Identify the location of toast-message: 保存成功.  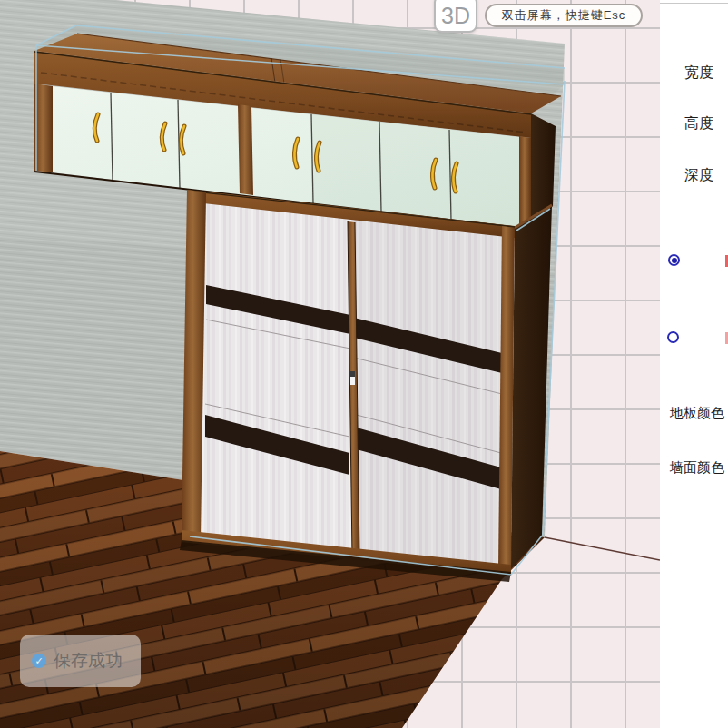
(88, 661).